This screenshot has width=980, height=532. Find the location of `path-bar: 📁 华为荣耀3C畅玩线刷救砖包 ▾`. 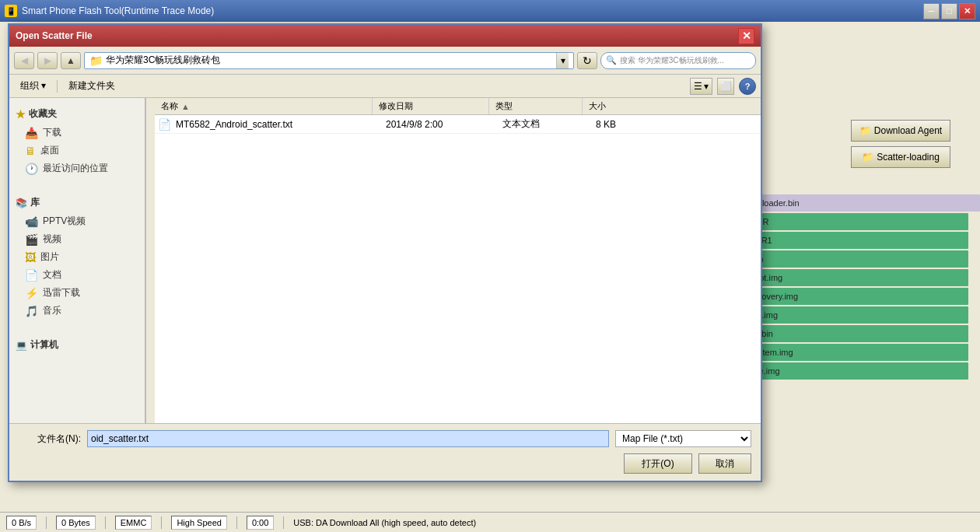

path-bar: 📁 华为荣耀3C畅玩线刷救砖包 ▾ is located at coordinates (329, 61).